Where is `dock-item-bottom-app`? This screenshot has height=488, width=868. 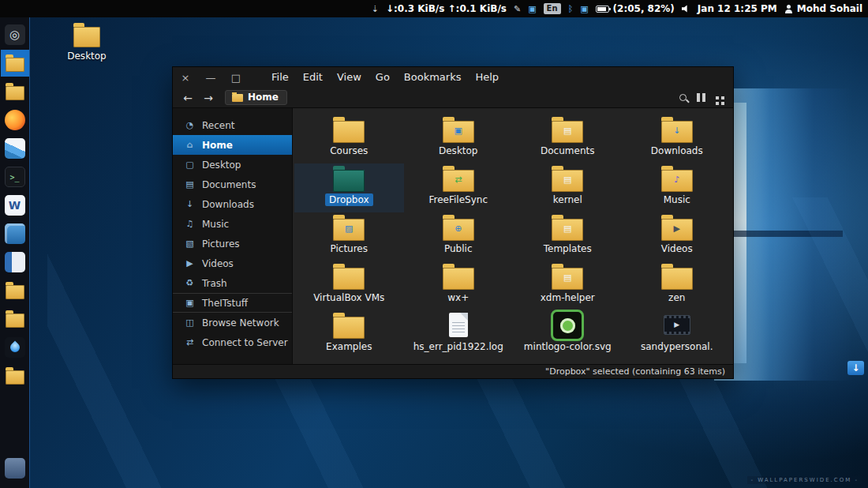 dock-item-bottom-app is located at coordinates (15, 468).